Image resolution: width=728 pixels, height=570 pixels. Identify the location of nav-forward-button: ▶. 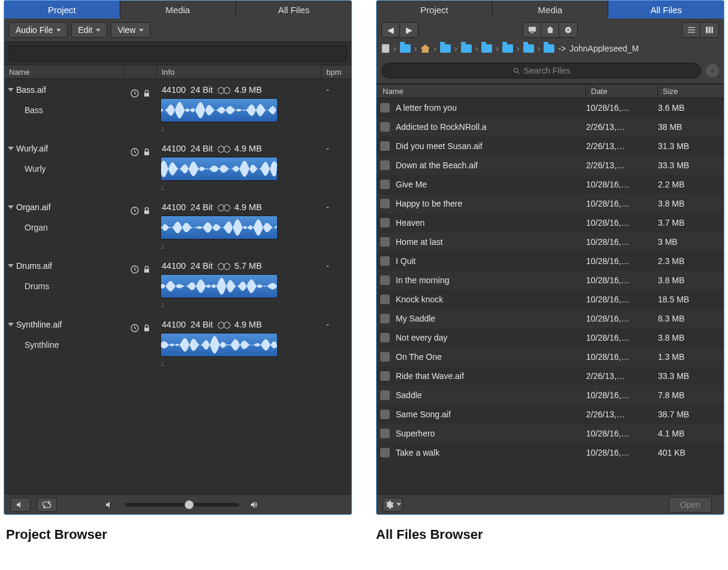
(409, 30).